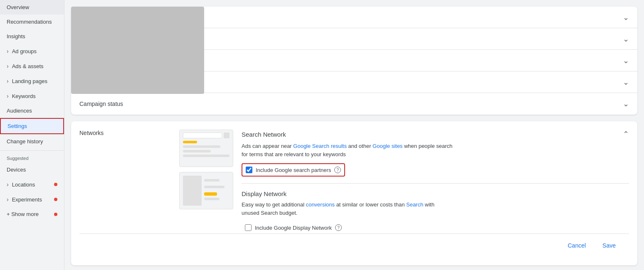 The width and height of the screenshot is (644, 270). I want to click on blur-overlay, so click(138, 50).